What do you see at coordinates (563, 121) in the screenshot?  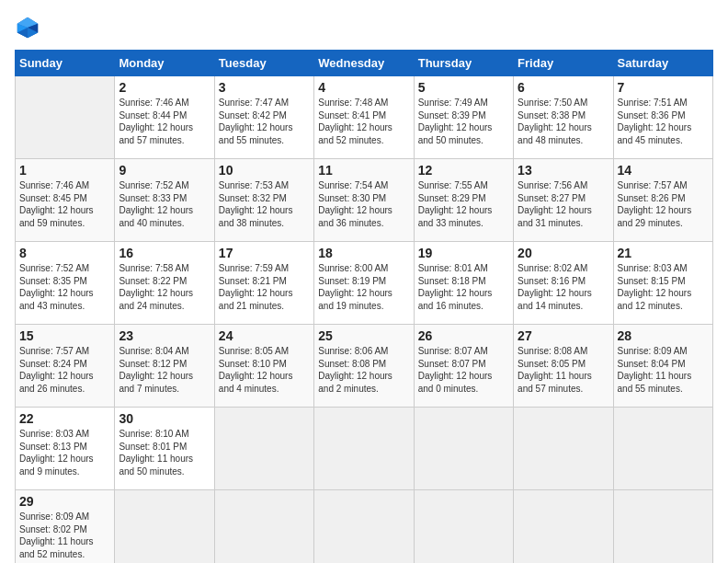 I see `day-info: Sunrise: 7:50 AM Sunset: 8:38 PM Dayligh…` at bounding box center [563, 121].